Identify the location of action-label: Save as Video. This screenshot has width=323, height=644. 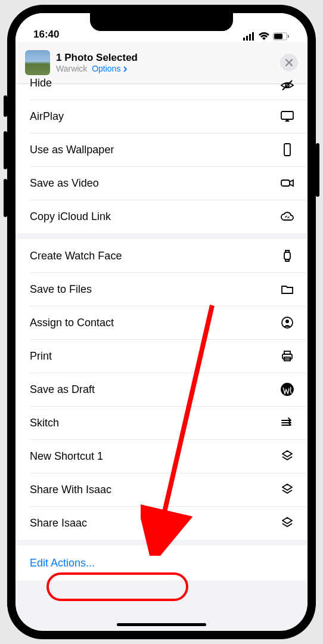
(64, 184).